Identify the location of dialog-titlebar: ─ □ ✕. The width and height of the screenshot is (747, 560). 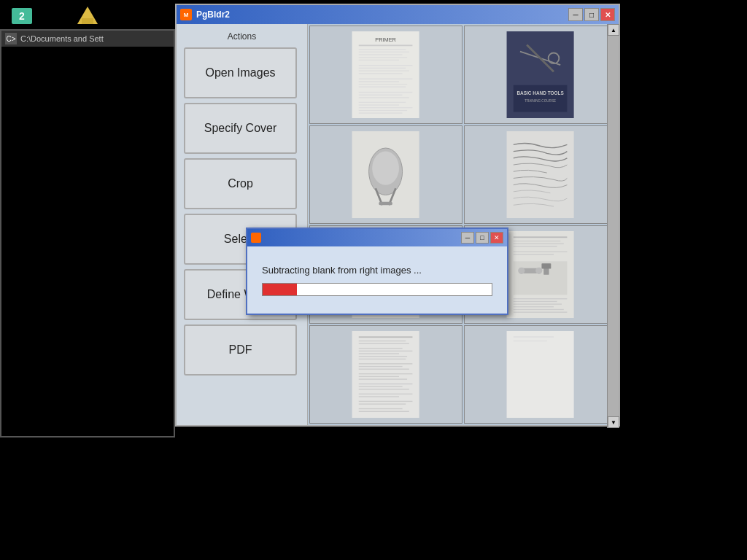
(377, 238).